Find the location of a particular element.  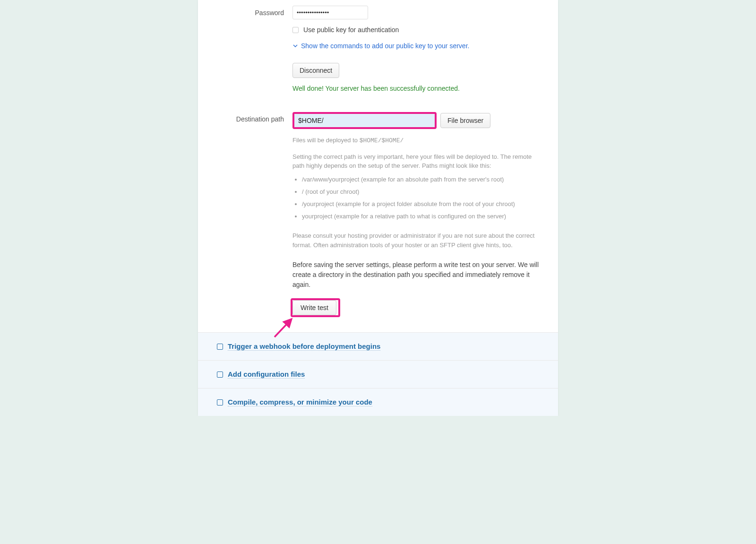

deploy-hint-prefix: Files will be deployed to is located at coordinates (326, 140).